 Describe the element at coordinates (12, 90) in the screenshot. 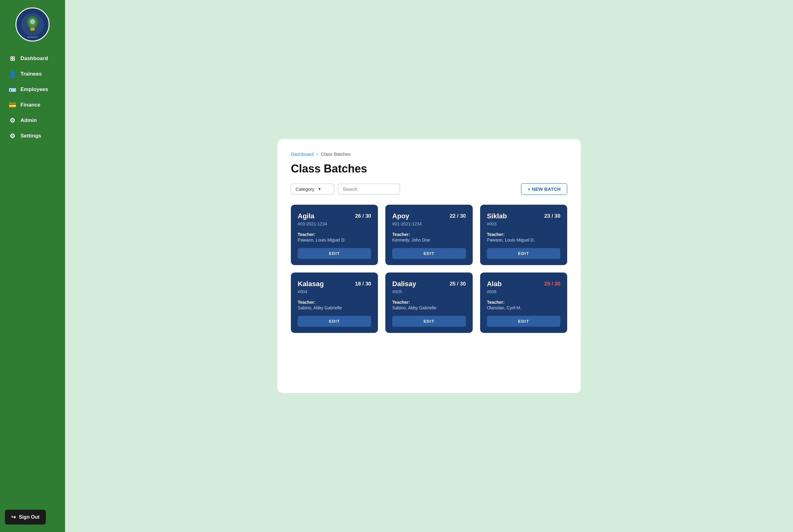

I see `employees-icon: 🪪` at that location.